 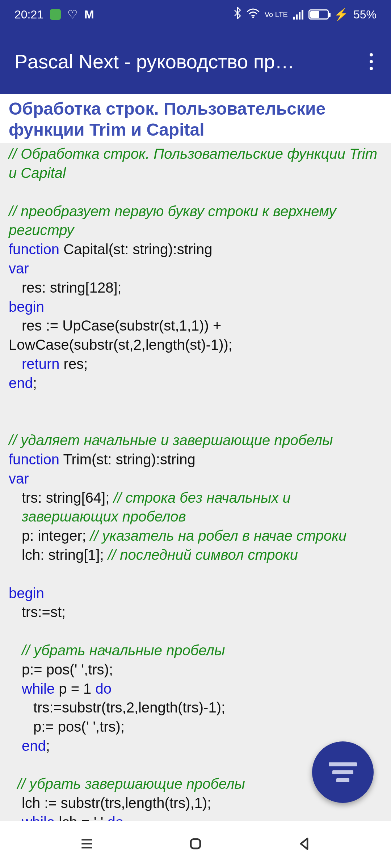 I want to click on code-text: lch := substr(trs,length(trs),1);, so click(x=110, y=803).